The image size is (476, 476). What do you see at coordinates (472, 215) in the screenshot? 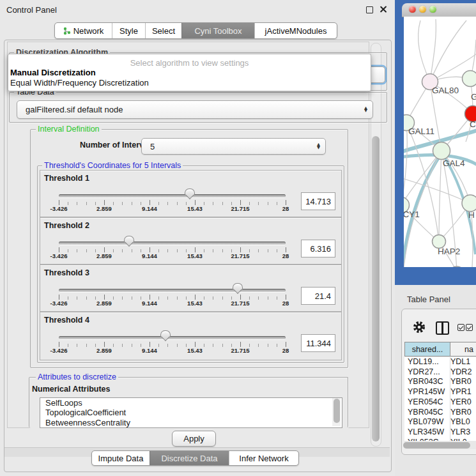
I see `node-label-h-clipped: H` at bounding box center [472, 215].